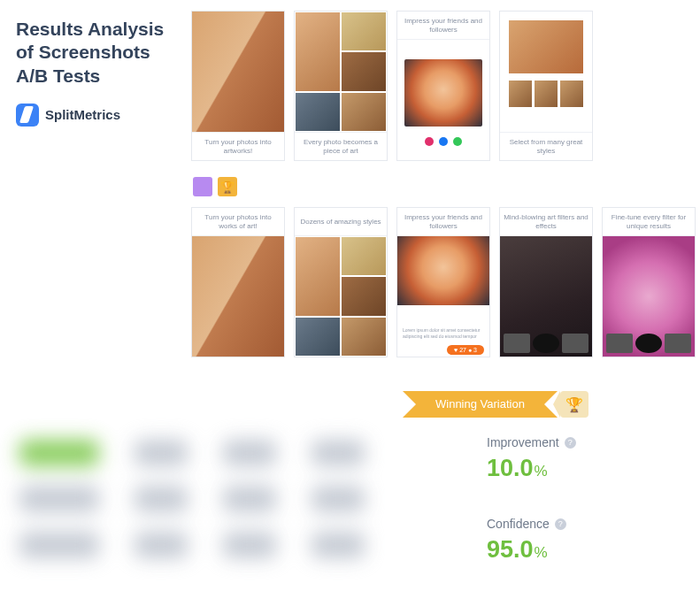  I want to click on screenshot-card: Turn your photos into artworks!, so click(238, 86).